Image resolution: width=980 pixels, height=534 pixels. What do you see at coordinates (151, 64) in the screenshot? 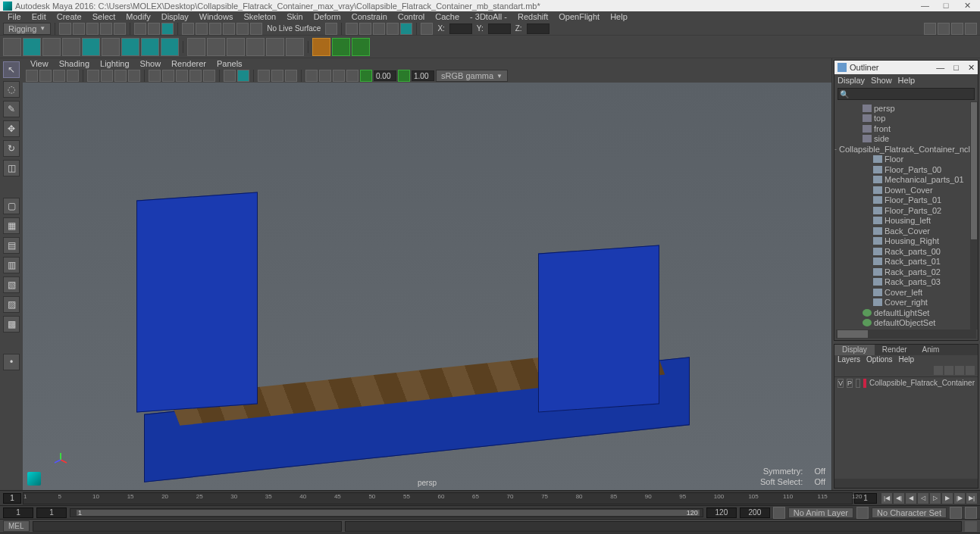
I see `panel-menu-show: Show` at bounding box center [151, 64].